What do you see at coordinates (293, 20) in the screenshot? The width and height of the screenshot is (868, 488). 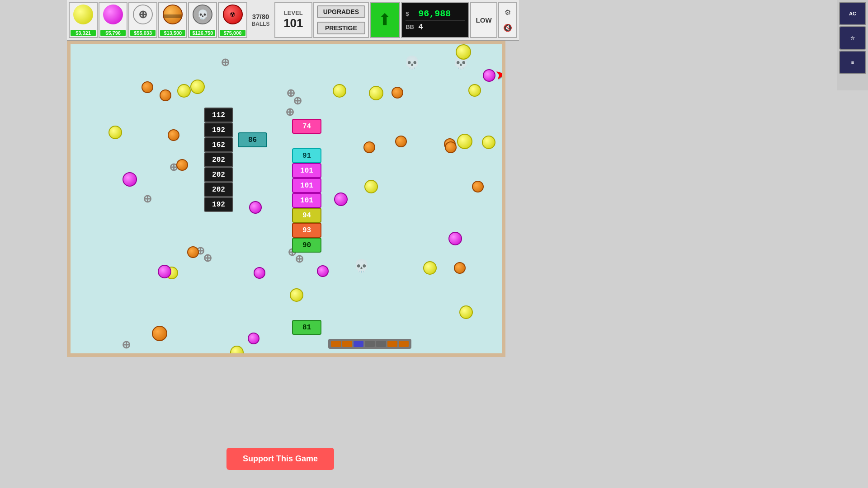 I see `level-box: LEVEL 101` at bounding box center [293, 20].